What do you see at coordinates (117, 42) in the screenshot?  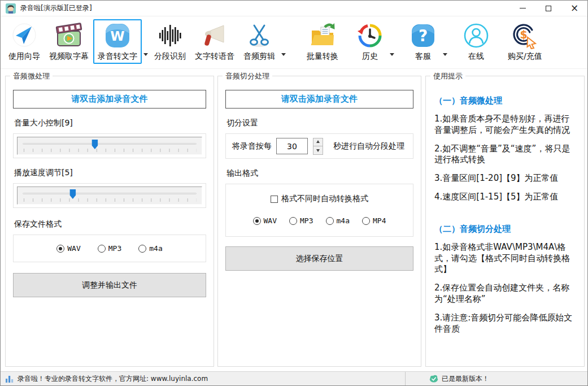 I see `toolbar-item-recording-to-text: W 录音转文字` at bounding box center [117, 42].